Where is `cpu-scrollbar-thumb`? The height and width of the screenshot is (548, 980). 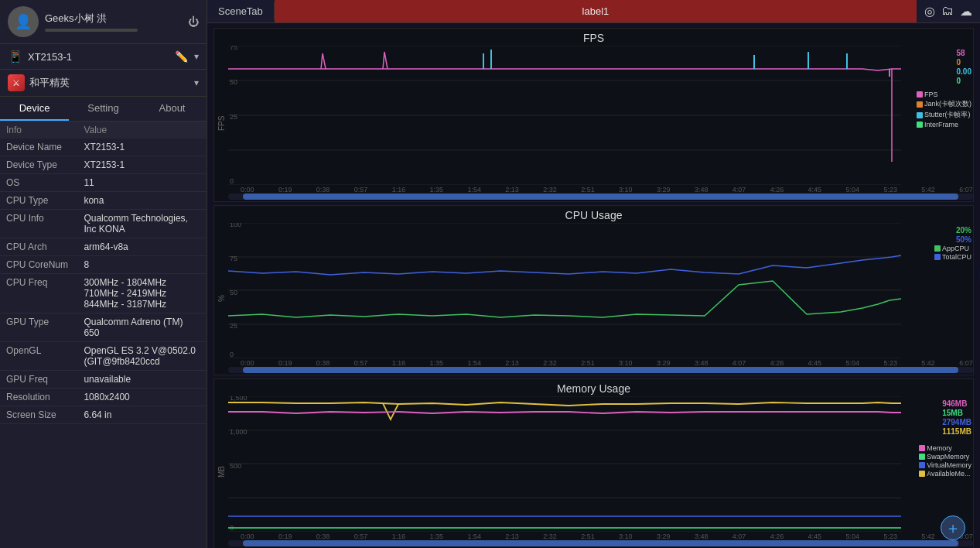
cpu-scrollbar-thumb is located at coordinates (600, 370).